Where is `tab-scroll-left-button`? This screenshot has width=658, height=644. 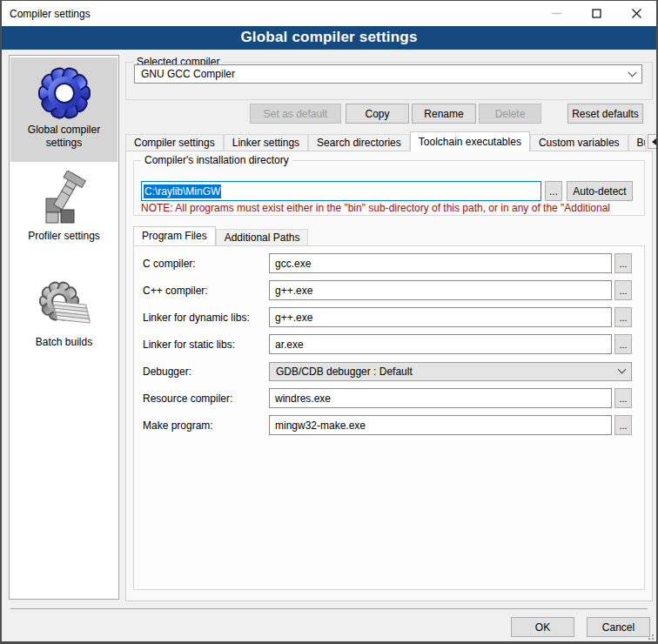
tab-scroll-left-button is located at coordinates (653, 141).